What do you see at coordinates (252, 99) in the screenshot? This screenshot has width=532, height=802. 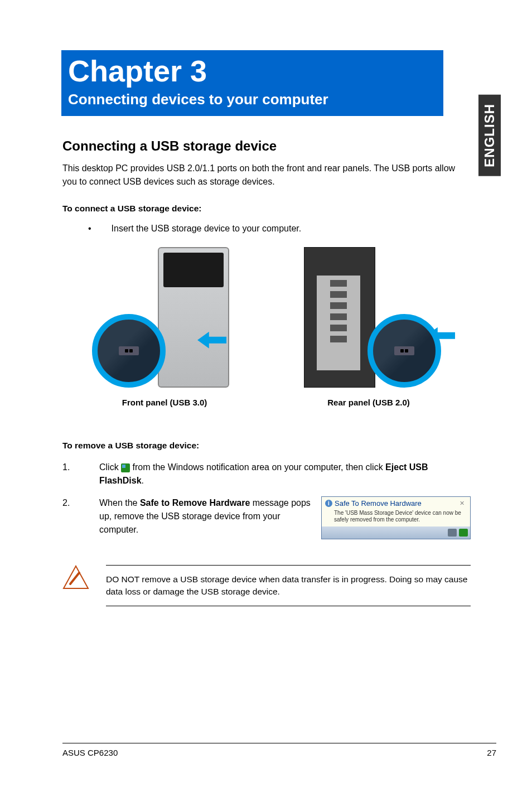 I see `chapter-subtitle: Connecting devices to your computer` at bounding box center [252, 99].